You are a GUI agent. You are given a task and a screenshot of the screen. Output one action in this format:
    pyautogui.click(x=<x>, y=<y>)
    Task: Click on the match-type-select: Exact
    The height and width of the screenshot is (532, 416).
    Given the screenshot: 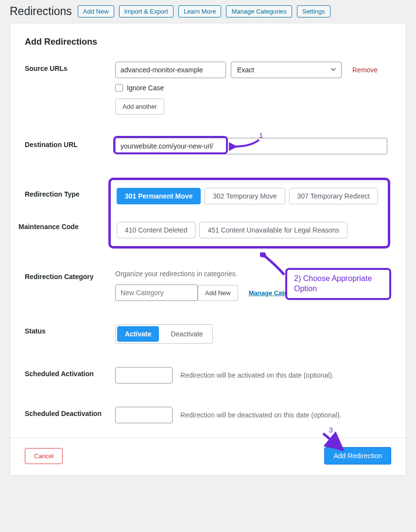 What is the action you would take?
    pyautogui.click(x=286, y=70)
    